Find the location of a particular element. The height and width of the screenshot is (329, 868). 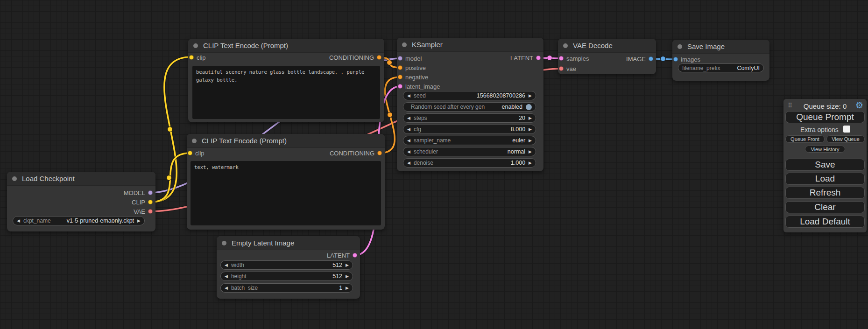

sampler-name-widget: ◀ sampler_name euler ▶ is located at coordinates (470, 140).